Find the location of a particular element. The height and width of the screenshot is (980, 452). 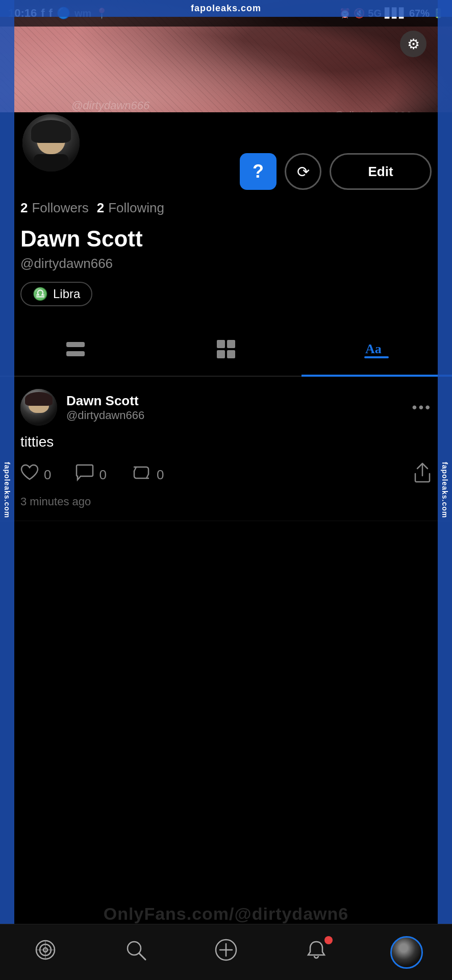

help-button: ? is located at coordinates (258, 172).